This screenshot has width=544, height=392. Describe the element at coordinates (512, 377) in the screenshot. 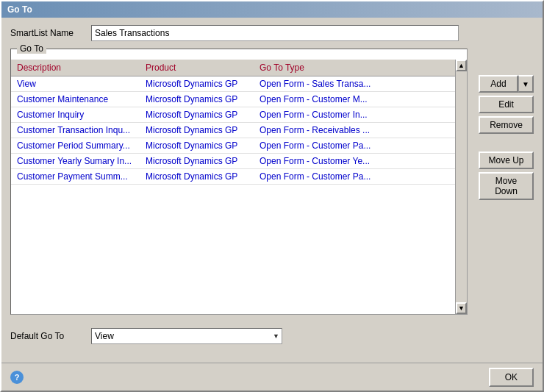

I see `ok-button: OK` at that location.